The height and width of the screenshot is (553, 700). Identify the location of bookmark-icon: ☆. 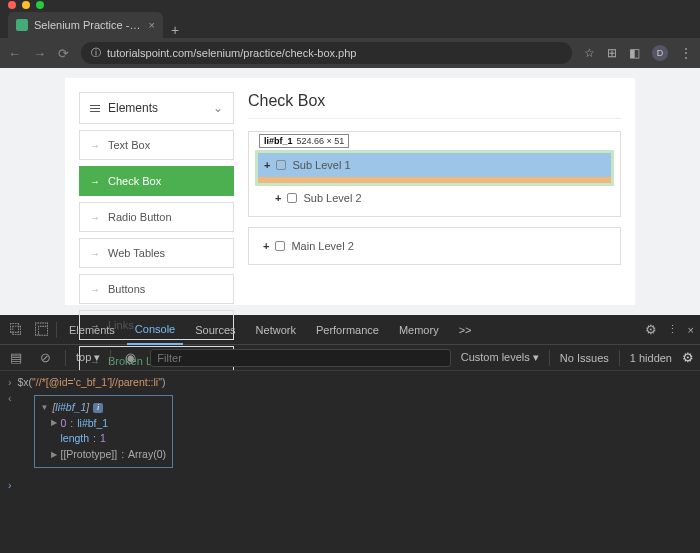
(590, 53).